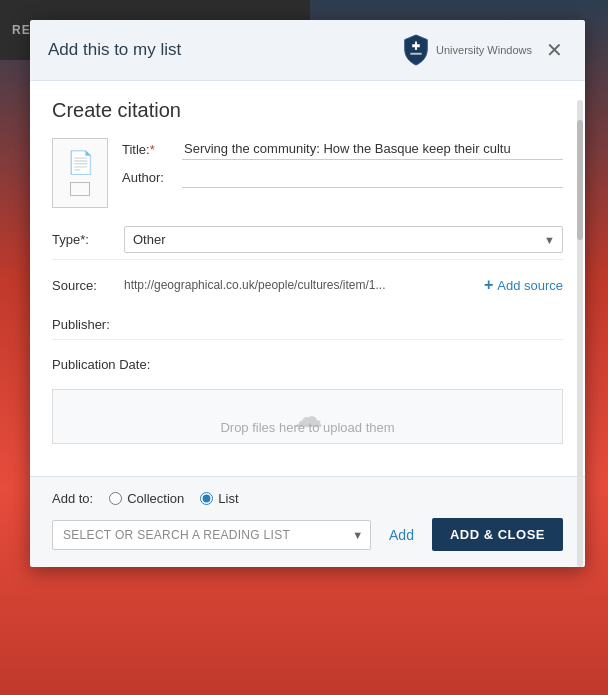 Image resolution: width=608 pixels, height=695 pixels. I want to click on author-label: Author:, so click(152, 178).